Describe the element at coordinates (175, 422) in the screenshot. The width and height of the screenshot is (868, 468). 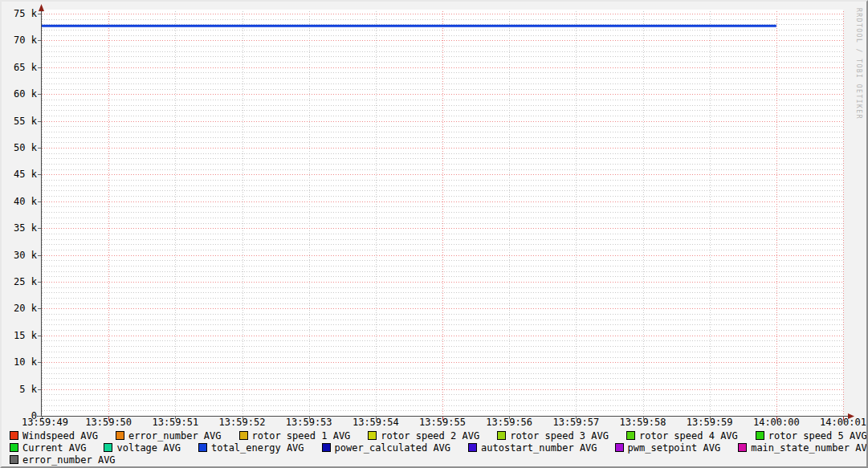
I see `x-tick-label: 13:59:51` at that location.